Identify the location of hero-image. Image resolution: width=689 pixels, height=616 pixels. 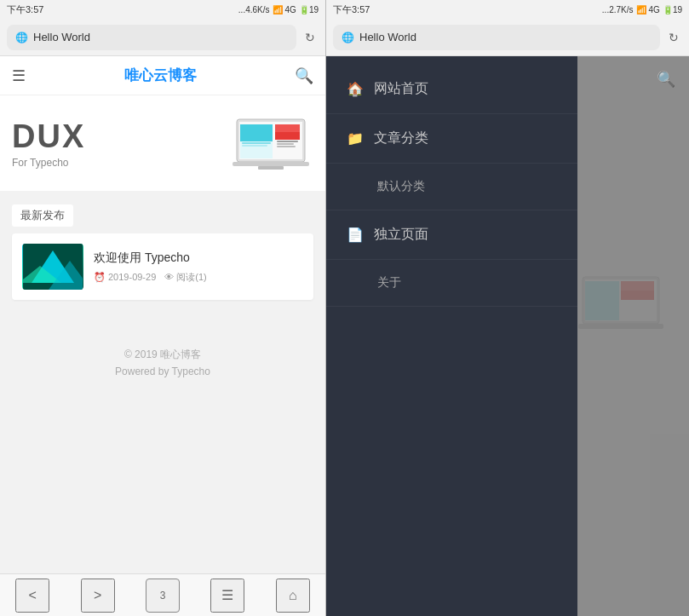
(271, 143).